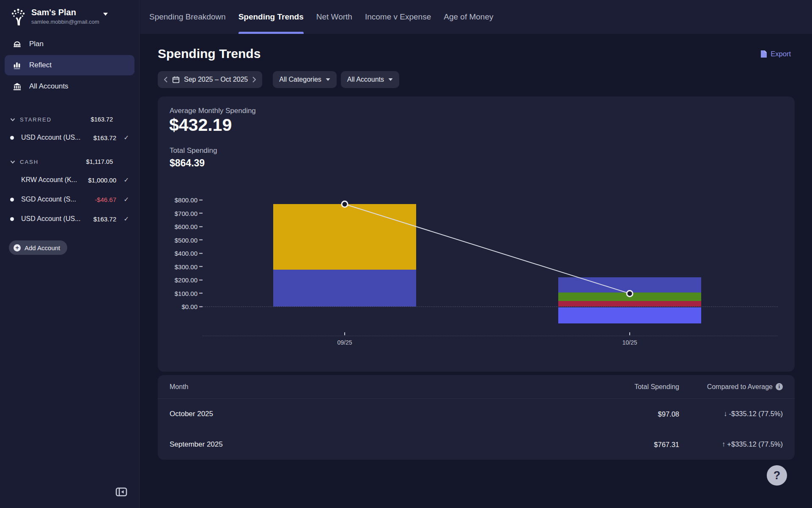  What do you see at coordinates (69, 15) in the screenshot?
I see `workspace-switcher: Sam's Plan samlee.mobbin@gmail.com` at bounding box center [69, 15].